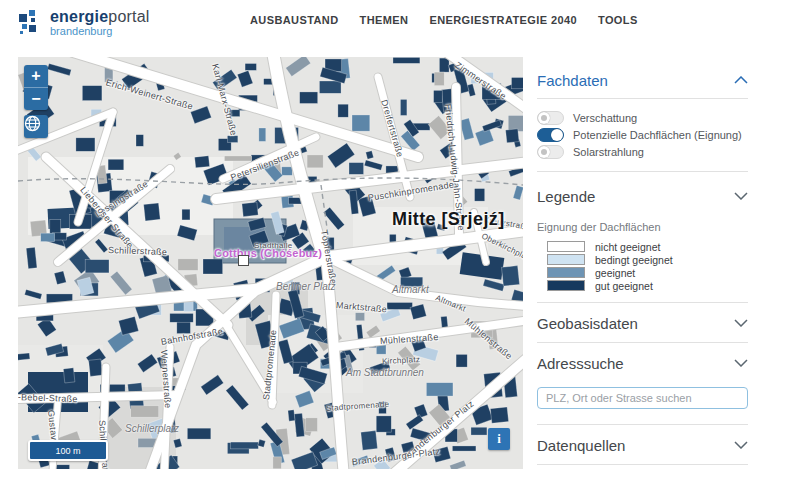 Image resolution: width=800 pixels, height=482 pixels. What do you see at coordinates (648, 260) in the screenshot?
I see `legend-item: bedingt geeignet` at bounding box center [648, 260].